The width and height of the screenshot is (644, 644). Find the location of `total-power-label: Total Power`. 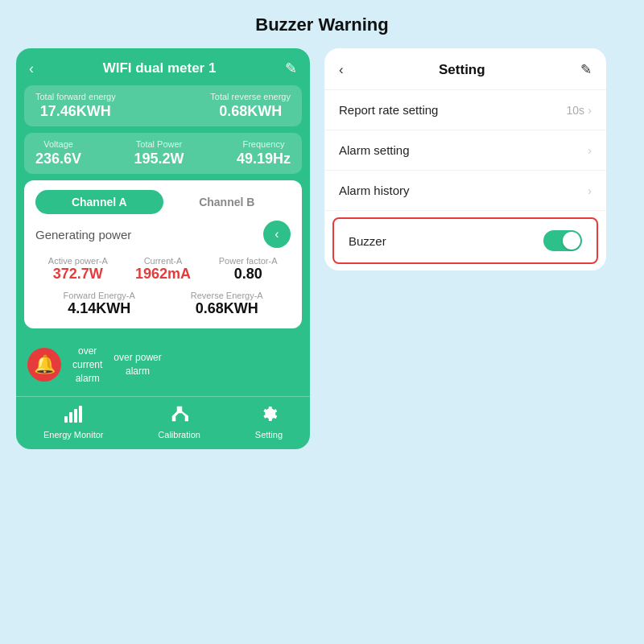

total-power-label: Total Power is located at coordinates (159, 144).